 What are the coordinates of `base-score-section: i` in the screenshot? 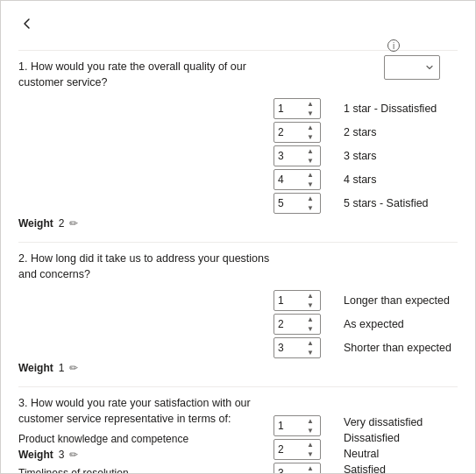 It's located at (412, 60).